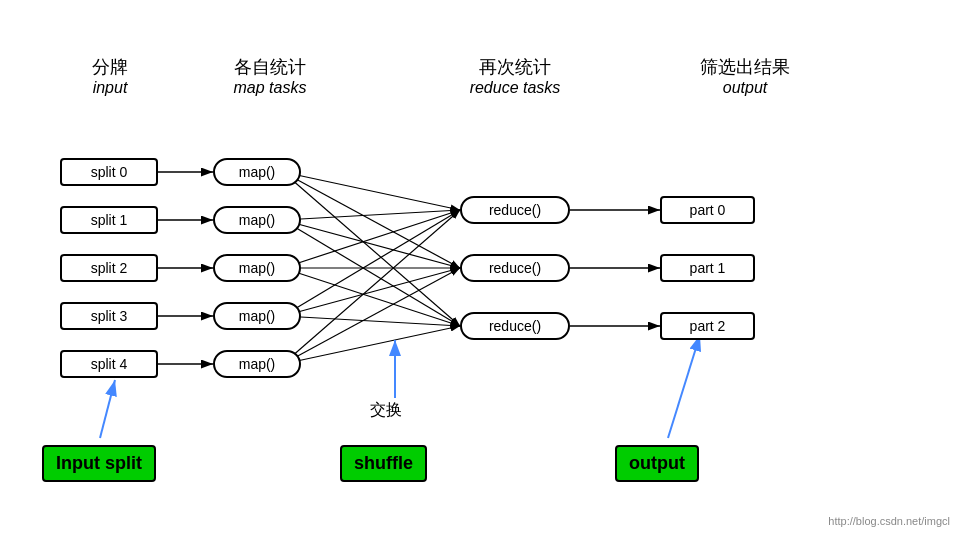  What do you see at coordinates (257, 268) in the screenshot?
I see `map-2: map()` at bounding box center [257, 268].